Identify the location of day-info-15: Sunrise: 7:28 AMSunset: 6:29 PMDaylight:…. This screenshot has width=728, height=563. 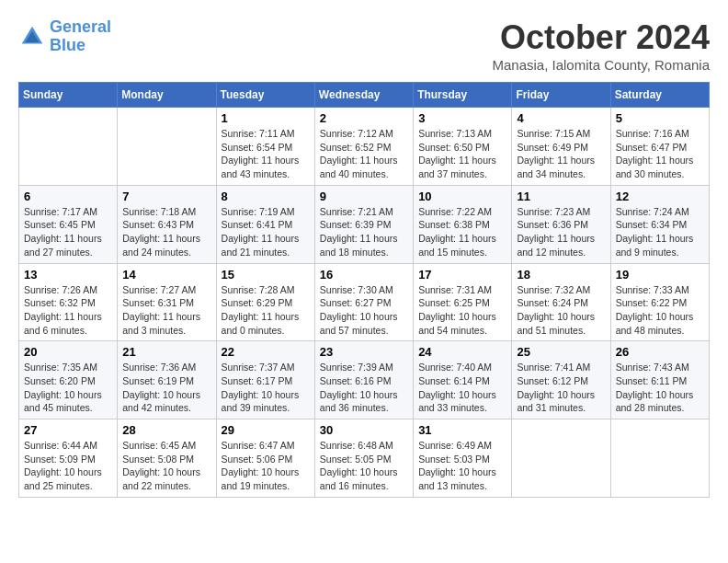
(266, 311).